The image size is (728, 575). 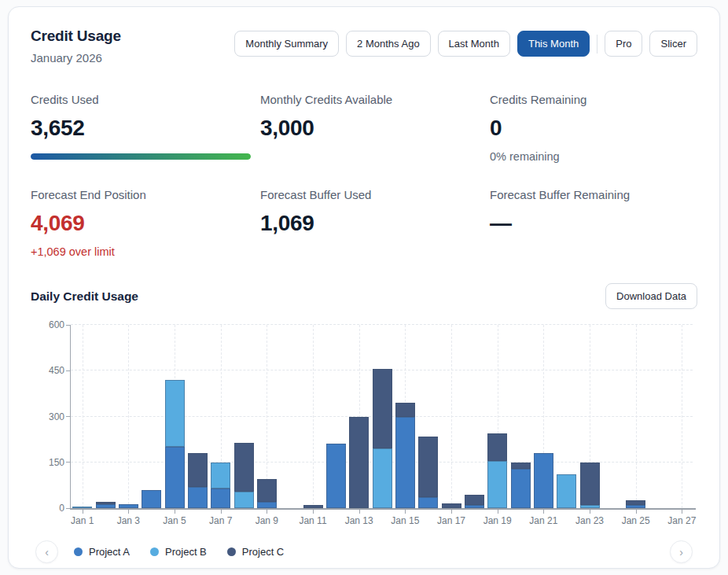 What do you see at coordinates (145, 195) in the screenshot?
I see `stat-label: Forecast End Position` at bounding box center [145, 195].